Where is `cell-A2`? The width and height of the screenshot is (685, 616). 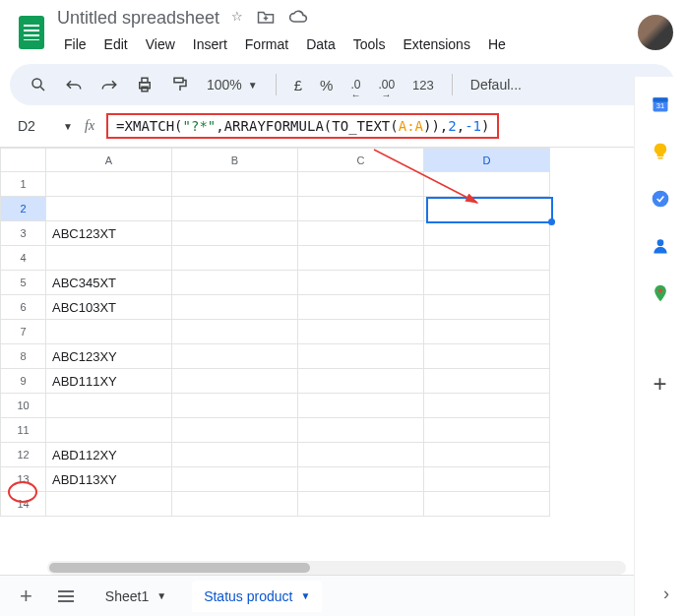
cell-A2 is located at coordinates (109, 209).